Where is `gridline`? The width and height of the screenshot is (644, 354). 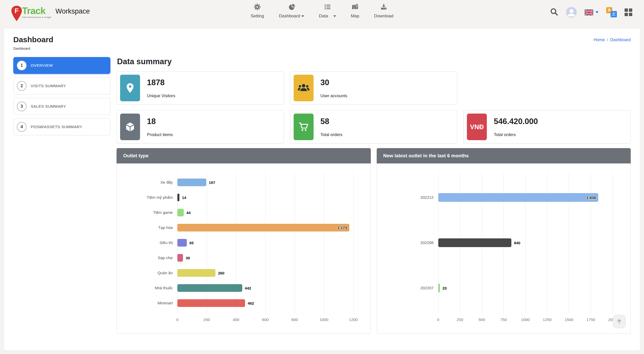 gridline is located at coordinates (613, 244).